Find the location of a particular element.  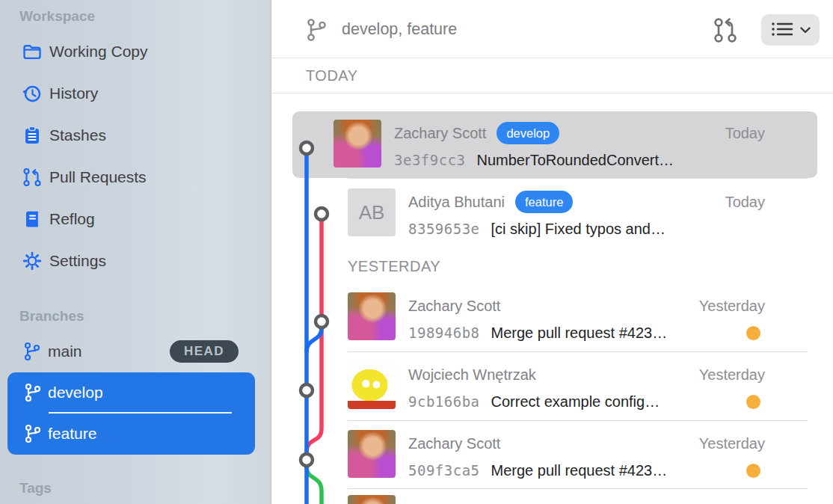

branches-section-label: Branches is located at coordinates (52, 316).